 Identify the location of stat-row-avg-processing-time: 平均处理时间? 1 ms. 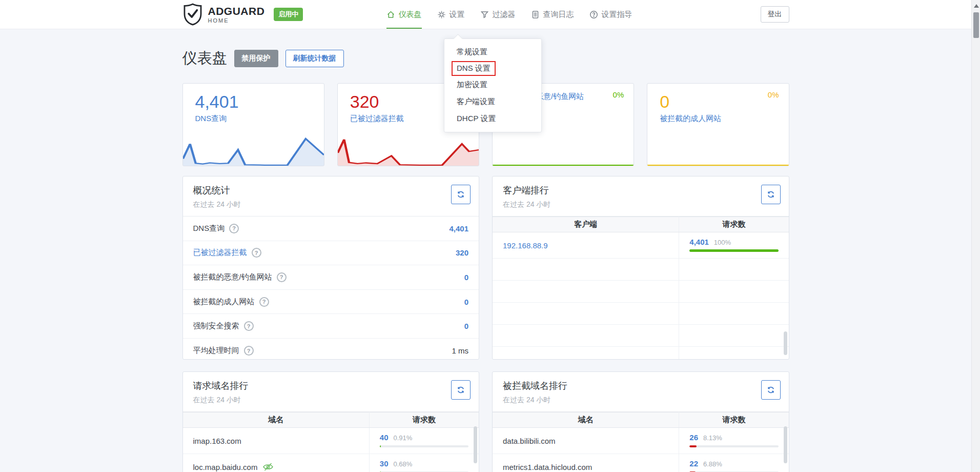
(331, 349).